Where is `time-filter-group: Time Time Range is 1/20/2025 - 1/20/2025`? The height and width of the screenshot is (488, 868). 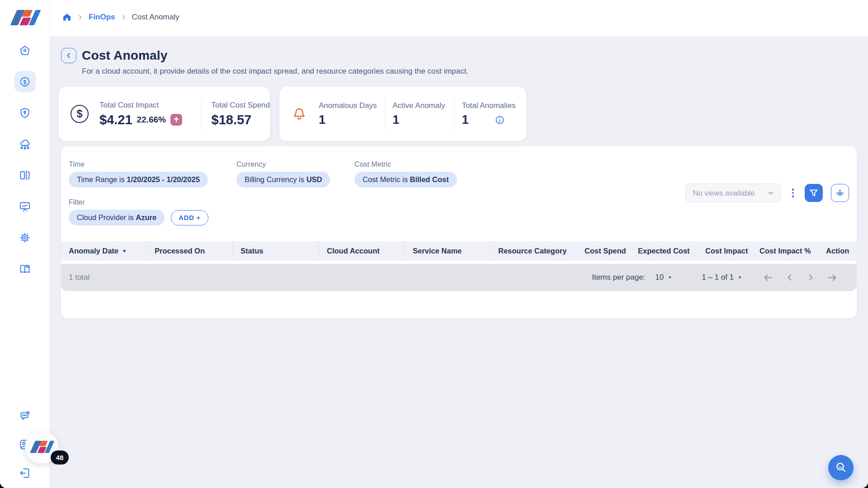 time-filter-group: Time Time Range is 1/20/2025 - 1/20/2025 is located at coordinates (138, 174).